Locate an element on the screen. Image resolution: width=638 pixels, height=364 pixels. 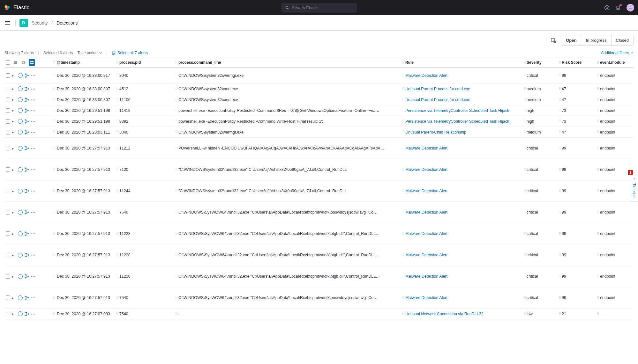
col-header-rule: ⠿Rule is located at coordinates (463, 62).